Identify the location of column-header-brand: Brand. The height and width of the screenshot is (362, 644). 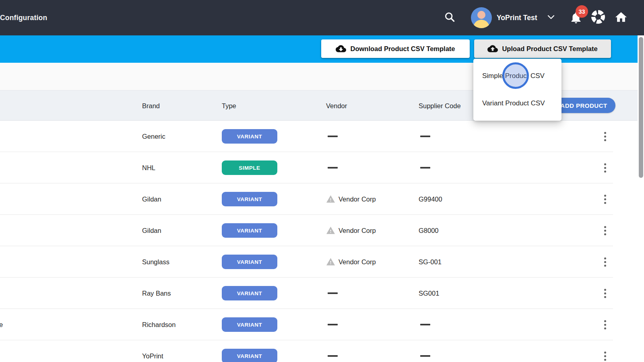
(151, 106).